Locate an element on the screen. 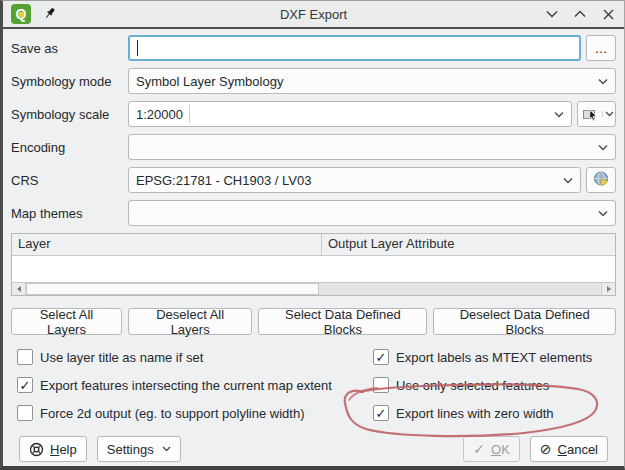  crs-select: EPSG:21781 - CH1903 / LV03 is located at coordinates (354, 180).